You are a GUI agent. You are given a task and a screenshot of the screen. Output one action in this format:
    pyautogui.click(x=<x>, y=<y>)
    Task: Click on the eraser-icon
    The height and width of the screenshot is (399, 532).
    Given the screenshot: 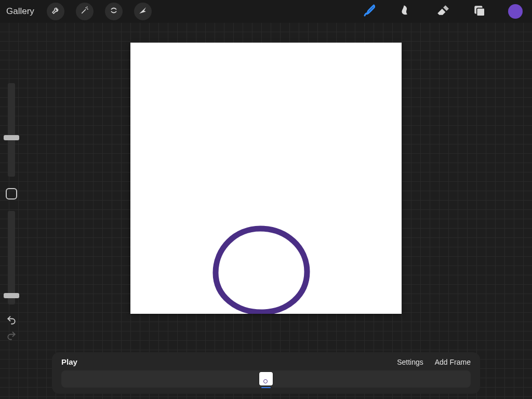 What is the action you would take?
    pyautogui.click(x=443, y=11)
    